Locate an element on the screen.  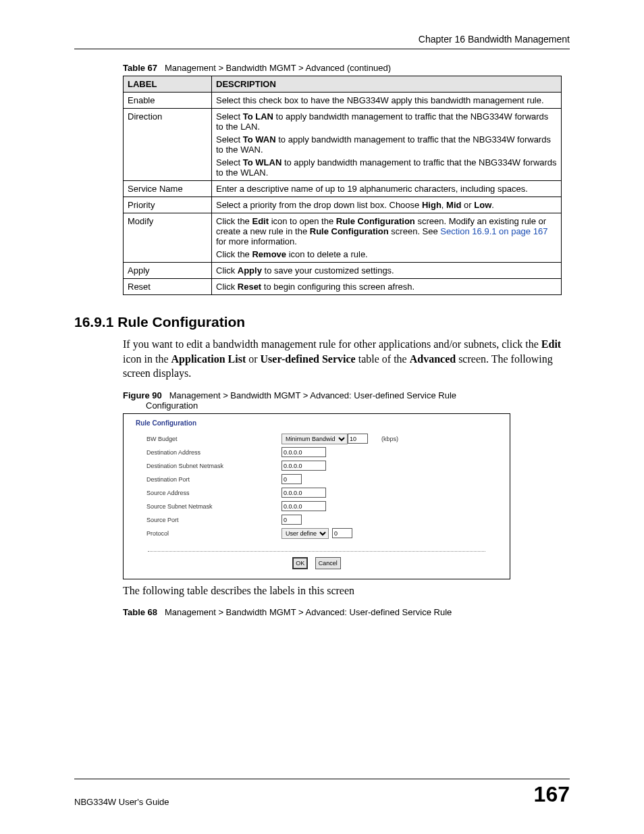
section-heading: 16.9.1 Rule Configuration is located at coordinates (322, 322).